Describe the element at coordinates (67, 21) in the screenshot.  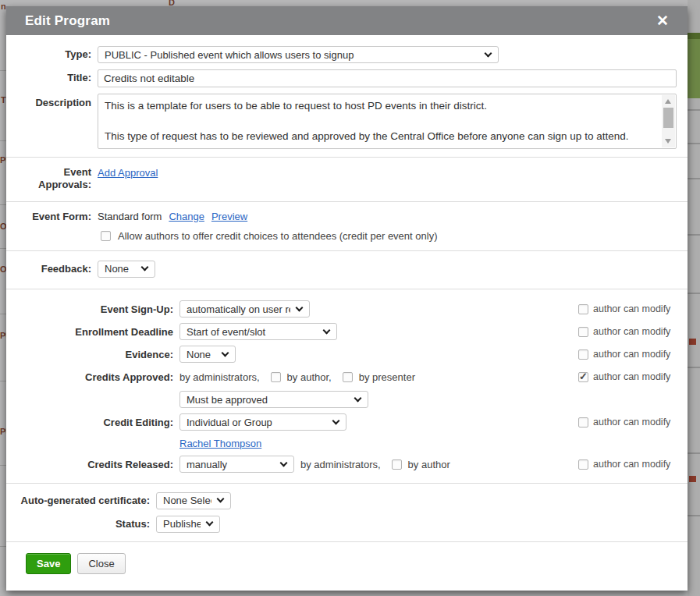
I see `dialog-title: Edit Program` at that location.